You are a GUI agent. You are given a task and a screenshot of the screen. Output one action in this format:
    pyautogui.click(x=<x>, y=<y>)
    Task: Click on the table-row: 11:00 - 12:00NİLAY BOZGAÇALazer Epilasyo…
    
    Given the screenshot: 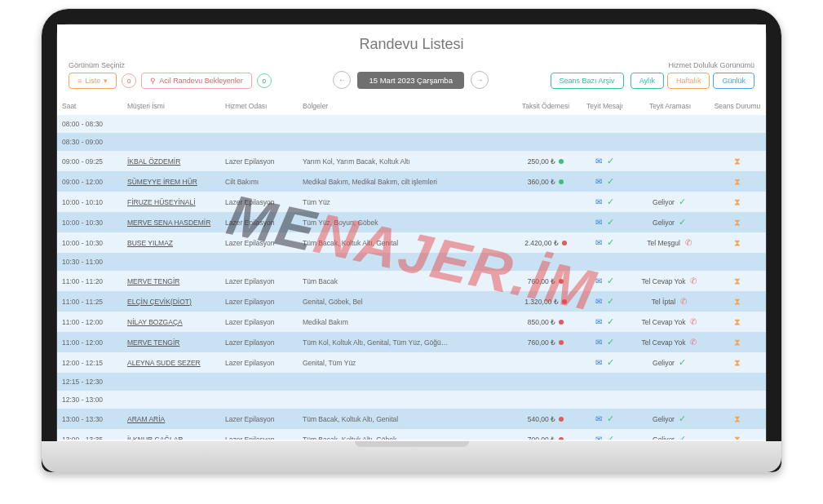 What is the action you would take?
    pyautogui.click(x=411, y=321)
    